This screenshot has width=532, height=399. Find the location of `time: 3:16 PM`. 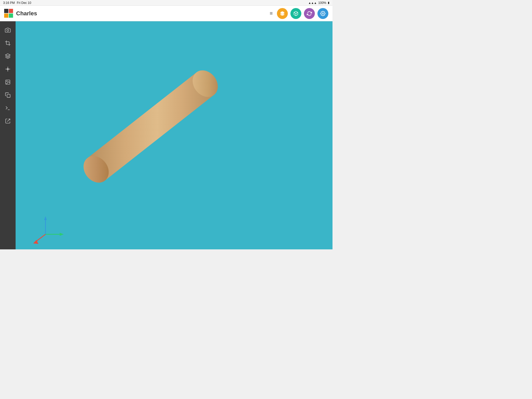

time: 3:16 PM is located at coordinates (9, 3).